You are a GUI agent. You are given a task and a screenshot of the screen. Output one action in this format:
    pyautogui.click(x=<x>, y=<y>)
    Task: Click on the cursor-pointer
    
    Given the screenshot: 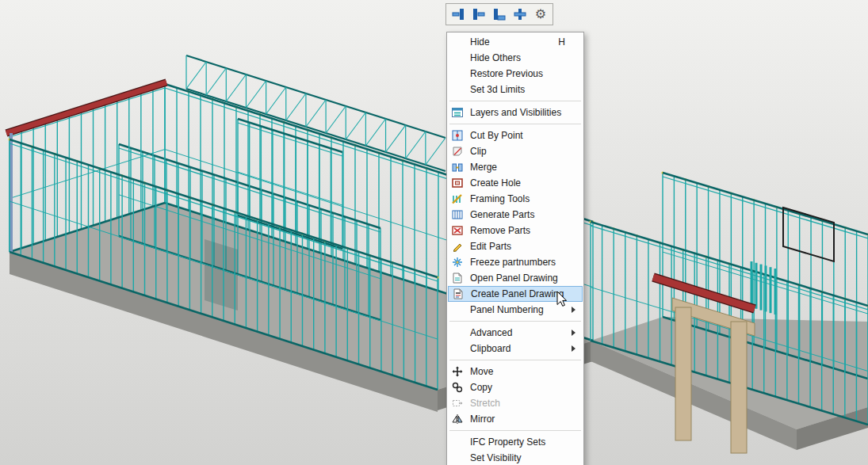 What is the action you would take?
    pyautogui.click(x=562, y=299)
    